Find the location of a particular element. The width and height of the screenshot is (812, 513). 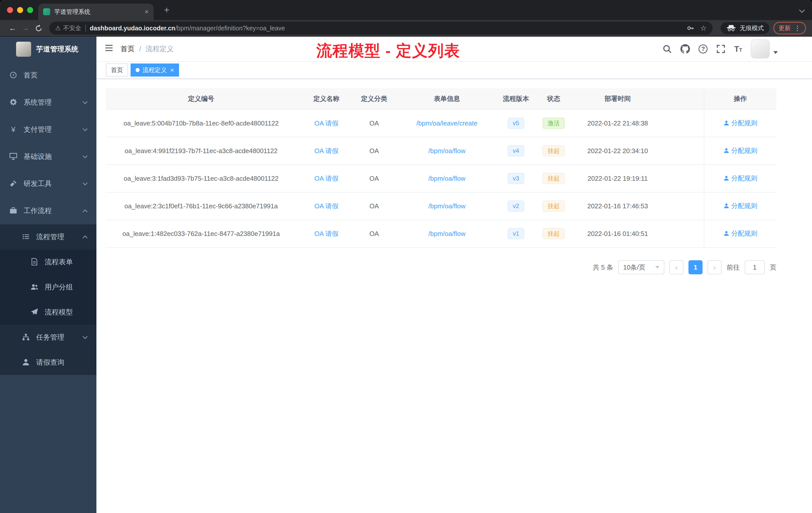

document-icon is located at coordinates (34, 262).